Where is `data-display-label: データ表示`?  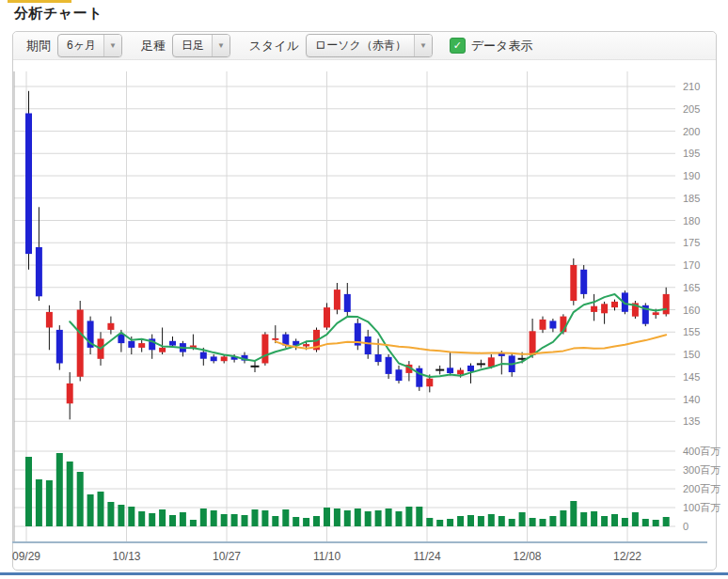
data-display-label: データ表示 is located at coordinates (502, 46).